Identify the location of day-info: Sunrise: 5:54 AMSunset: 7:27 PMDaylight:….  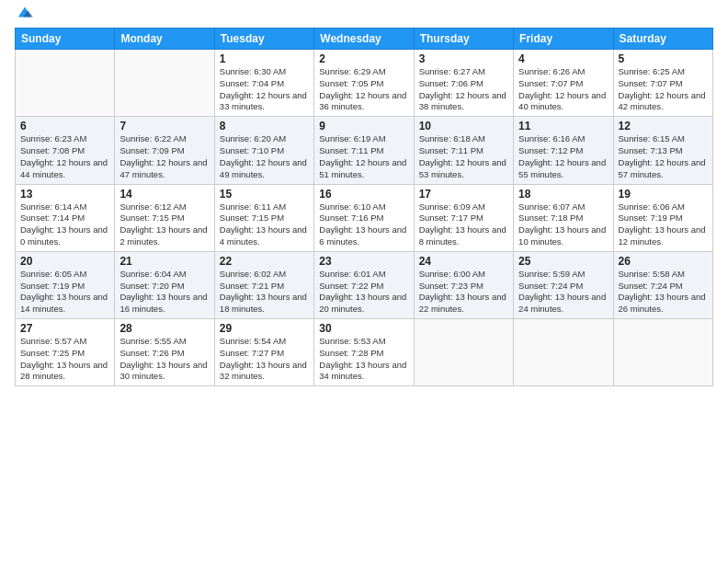
(265, 359).